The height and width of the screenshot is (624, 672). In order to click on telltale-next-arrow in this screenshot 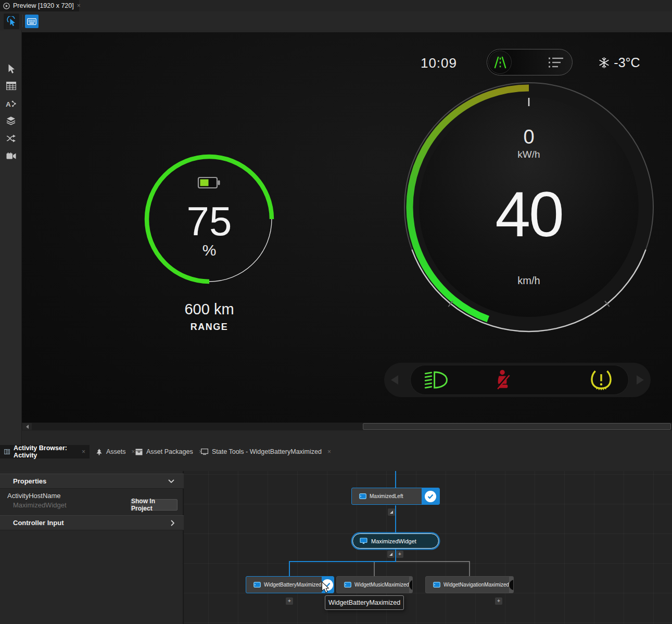, I will do `click(640, 380)`.